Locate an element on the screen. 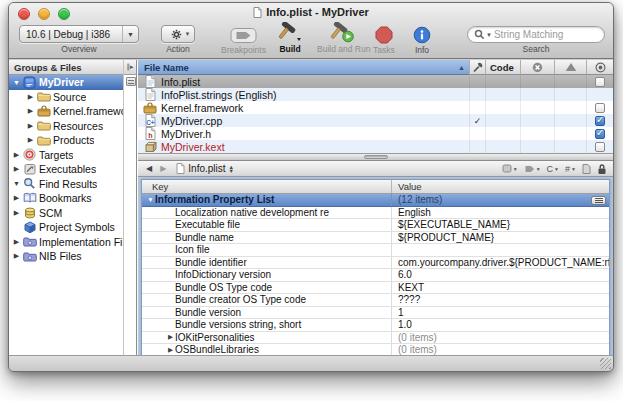 The height and width of the screenshot is (401, 623). overview-popup: 10.6 | Debug | i386▼ is located at coordinates (79, 34).